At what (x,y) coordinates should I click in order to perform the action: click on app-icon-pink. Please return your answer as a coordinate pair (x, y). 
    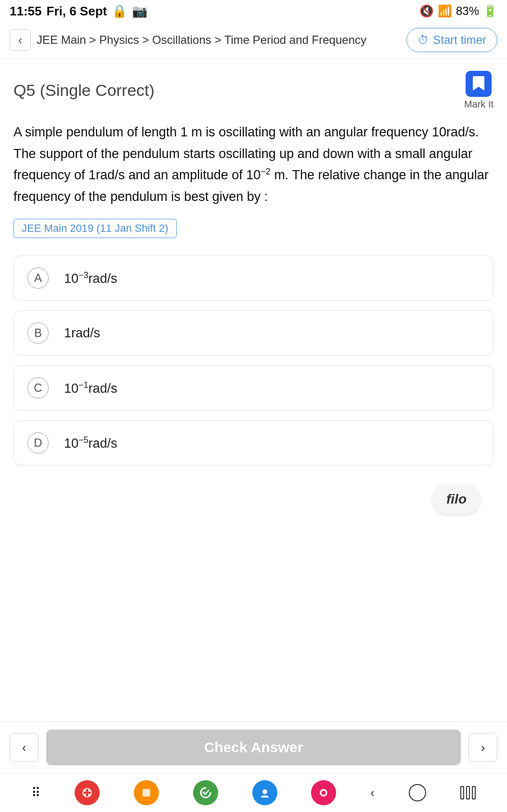
    Looking at the image, I should click on (324, 793).